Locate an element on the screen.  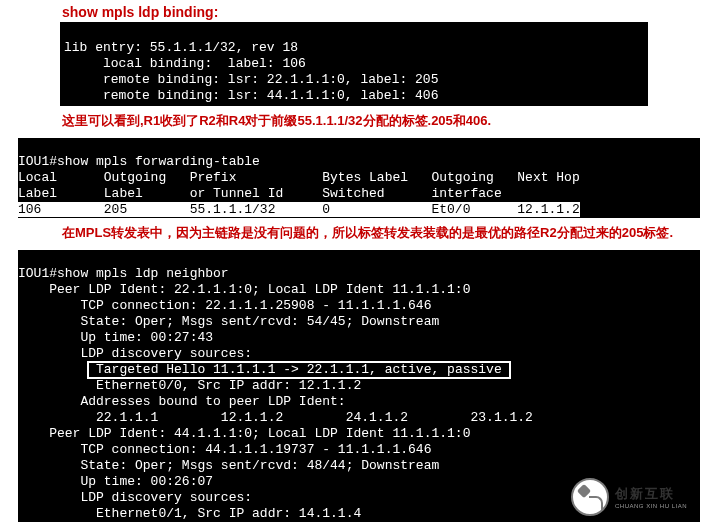
watermark-text: 创新互联 CHUANG XIN HU LIAN is located at coordinates (651, 497).